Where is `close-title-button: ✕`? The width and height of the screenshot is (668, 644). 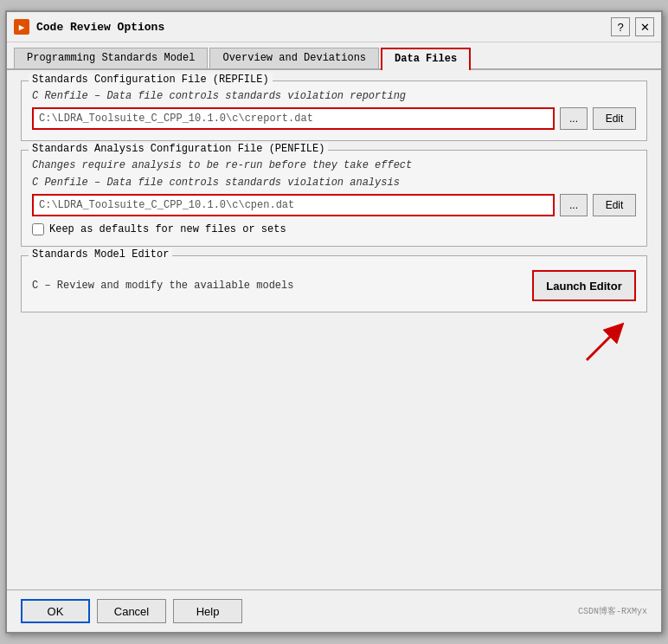 close-title-button: ✕ is located at coordinates (645, 27).